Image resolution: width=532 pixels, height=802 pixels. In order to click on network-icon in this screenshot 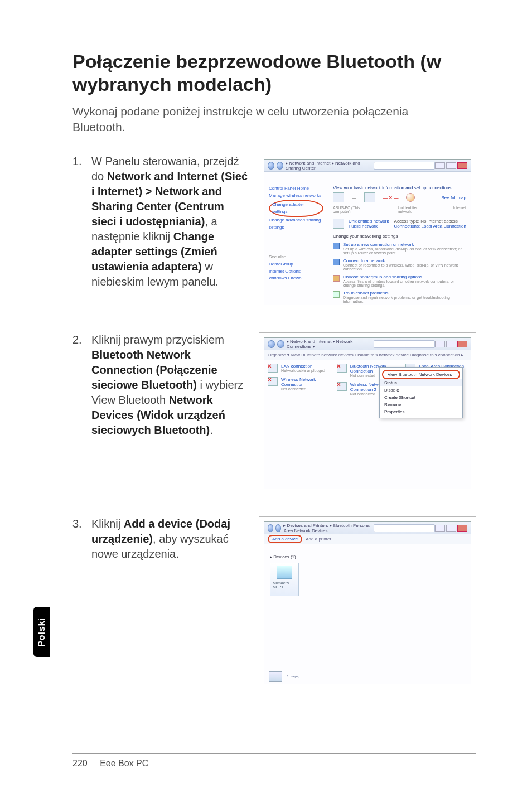, I will do `click(370, 197)`.